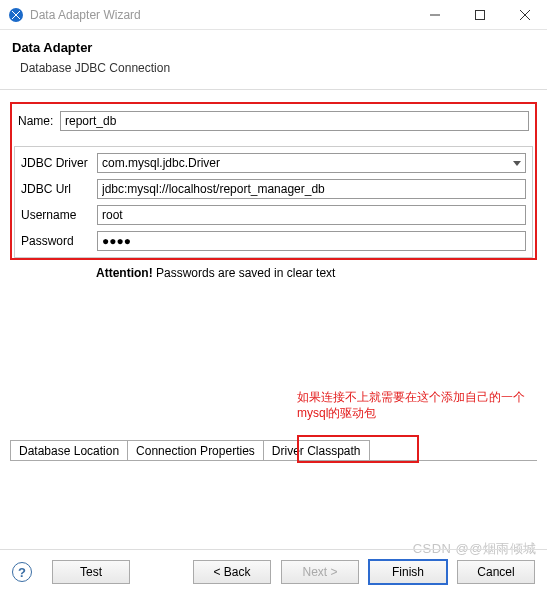  I want to click on back-button: < Back, so click(232, 572).